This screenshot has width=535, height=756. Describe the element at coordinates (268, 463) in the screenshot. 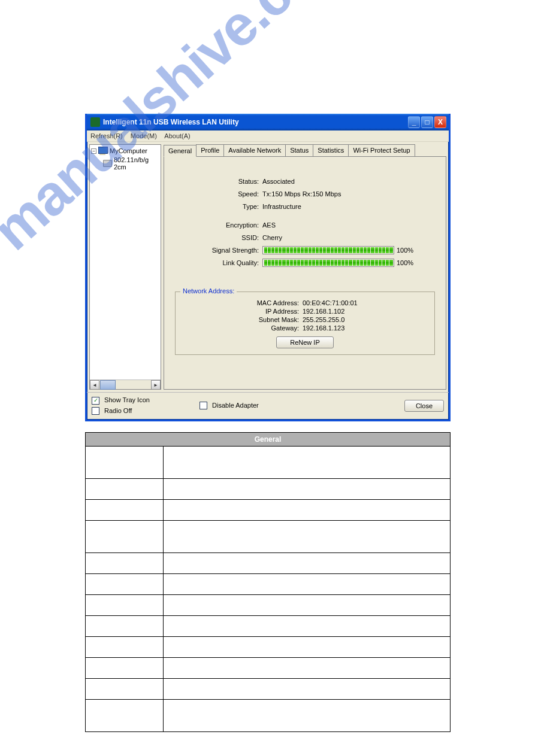

I see `table-row: StatusCheck the Wireless USB Adapter is …` at that location.